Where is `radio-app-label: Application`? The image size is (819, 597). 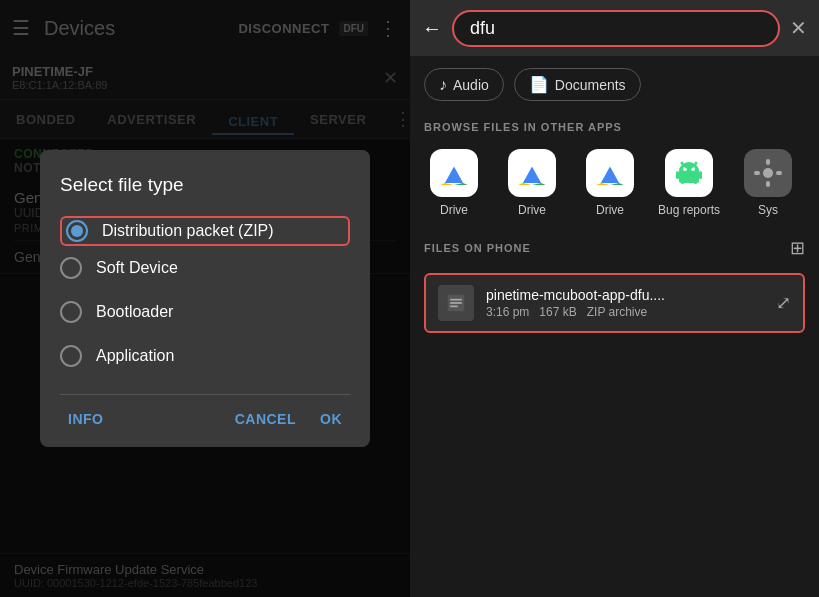 radio-app-label: Application is located at coordinates (135, 356).